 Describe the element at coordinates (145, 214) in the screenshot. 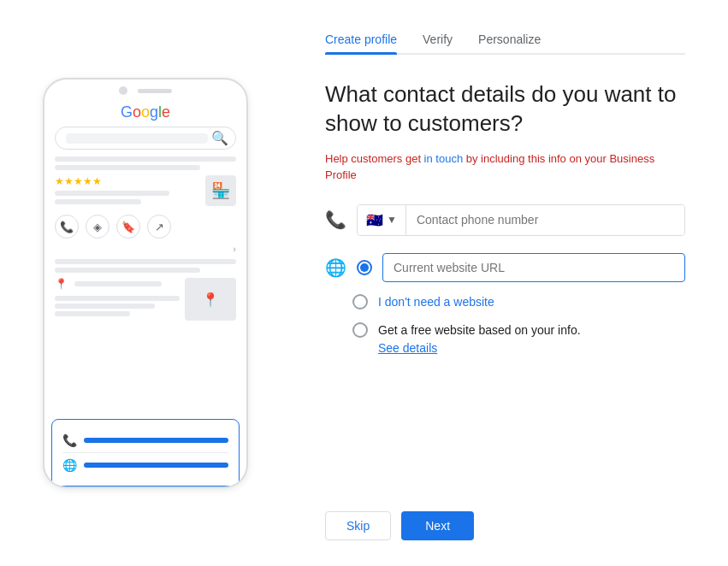

I see `phone-screen: Google 🔍 ★★★★★` at that location.